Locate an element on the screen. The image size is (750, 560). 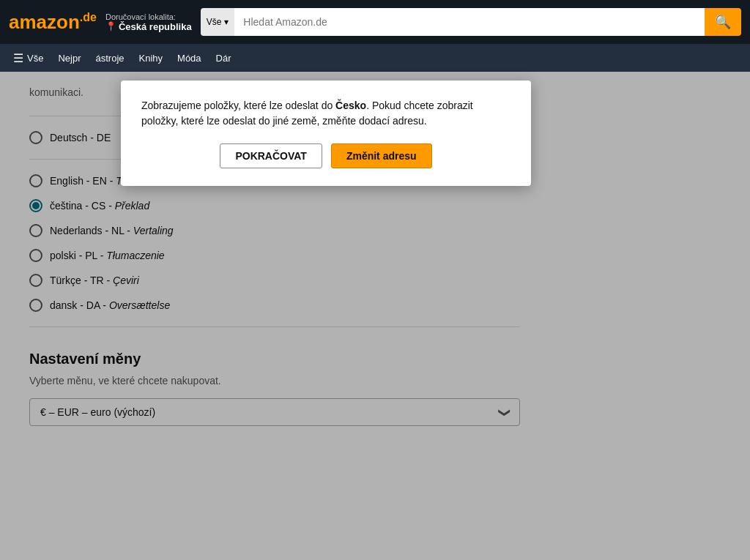
chevron-down-icon: ▾ is located at coordinates (226, 22).